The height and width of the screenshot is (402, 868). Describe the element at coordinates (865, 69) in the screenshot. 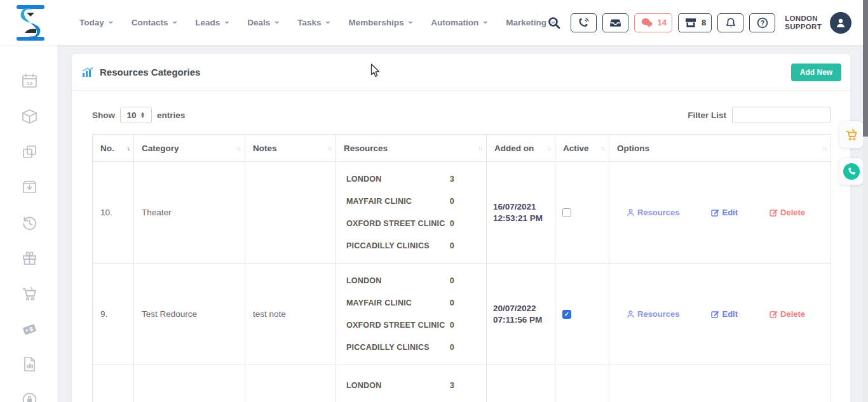

I see `scrollbar-thumb` at that location.